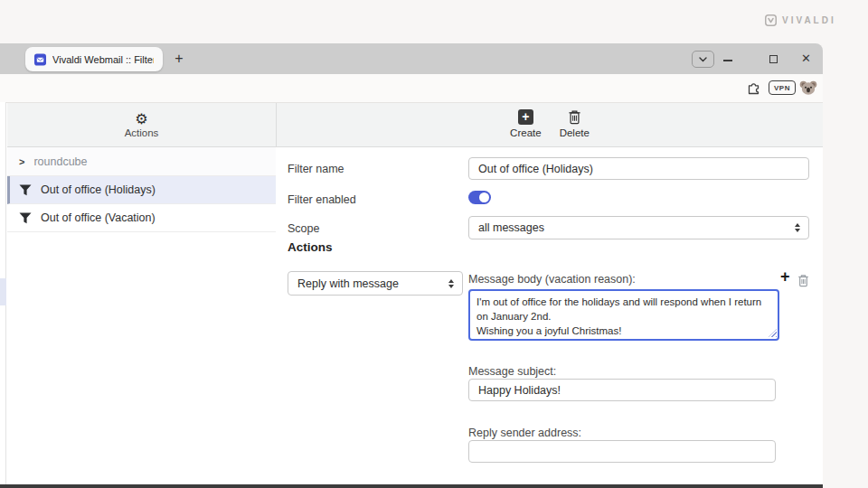 This screenshot has width=868, height=488. What do you see at coordinates (526, 117) in the screenshot?
I see `create-plus-icon: +` at bounding box center [526, 117].